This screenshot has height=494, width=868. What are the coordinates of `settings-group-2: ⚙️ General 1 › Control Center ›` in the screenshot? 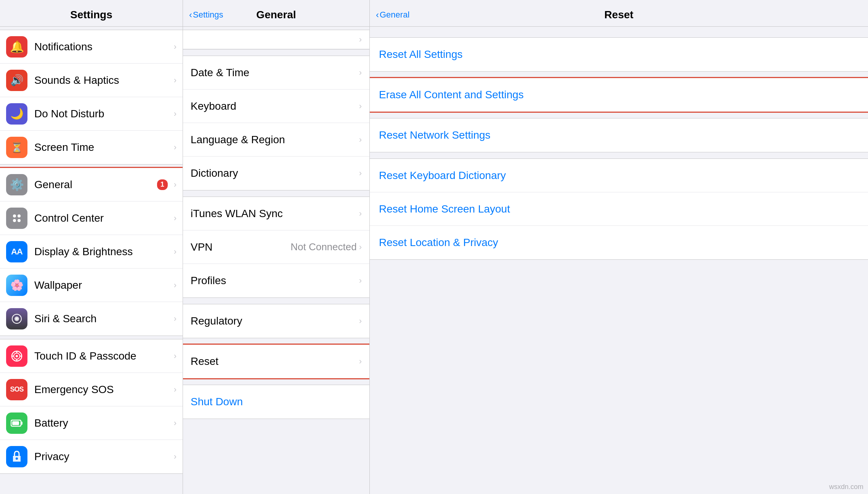 It's located at (91, 252).